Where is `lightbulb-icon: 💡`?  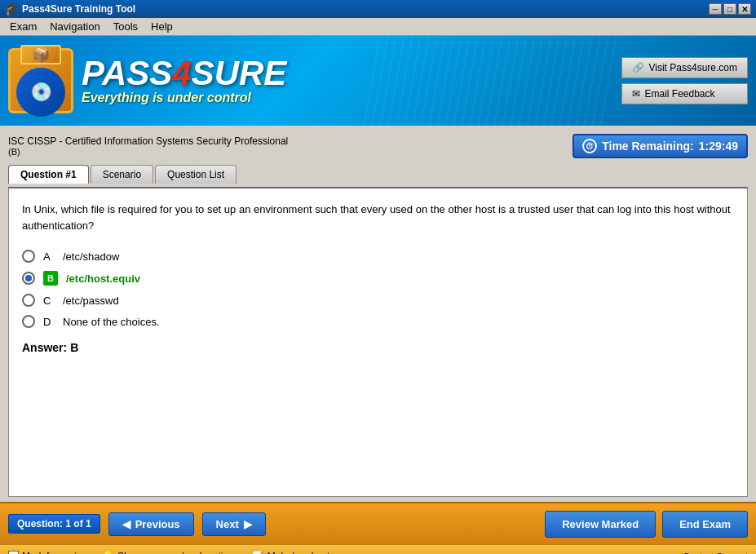 lightbulb-icon: 💡 is located at coordinates (108, 553).